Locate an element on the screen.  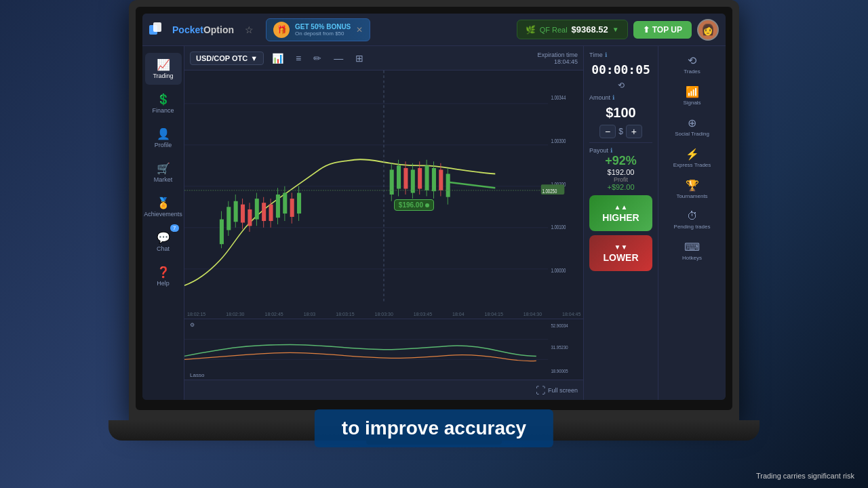
lower-button: ▼▼ LOWER is located at coordinates (621, 253).